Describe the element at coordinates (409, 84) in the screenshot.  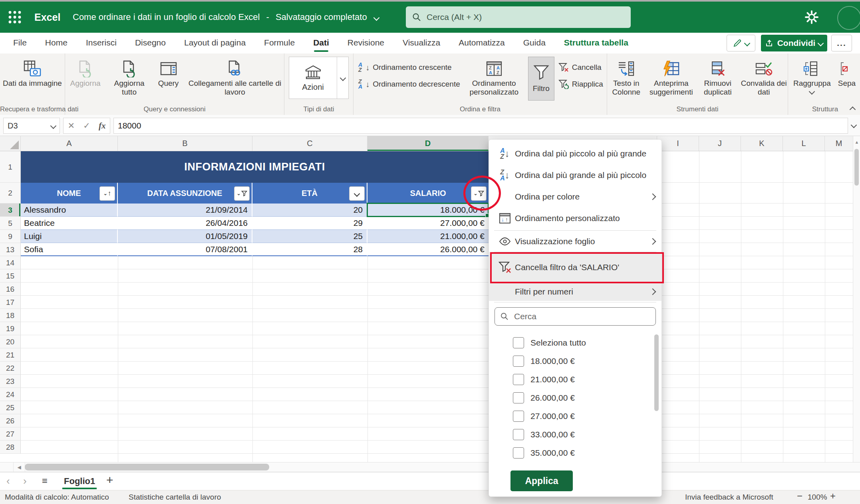
I see `ordinamento-decrescente-button: ZA↓ Ordinamento decrescente` at that location.